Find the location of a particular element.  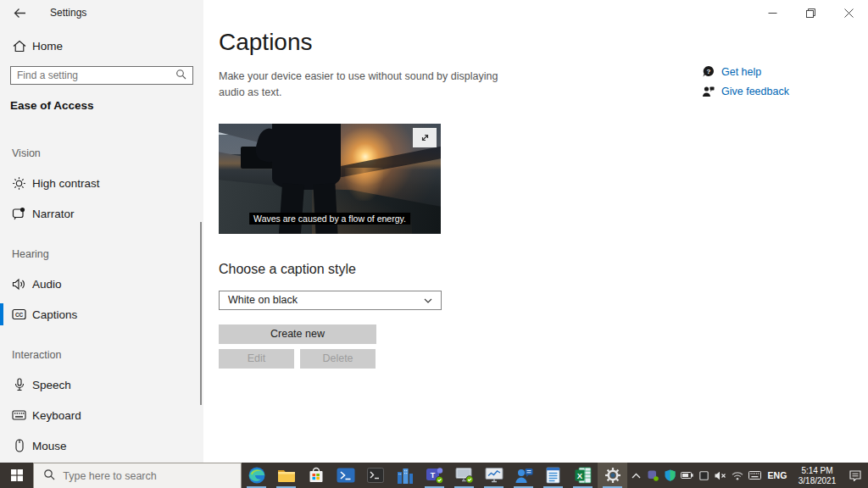

tray-clock: 5:14 PM 3/18/2021 is located at coordinates (817, 476).